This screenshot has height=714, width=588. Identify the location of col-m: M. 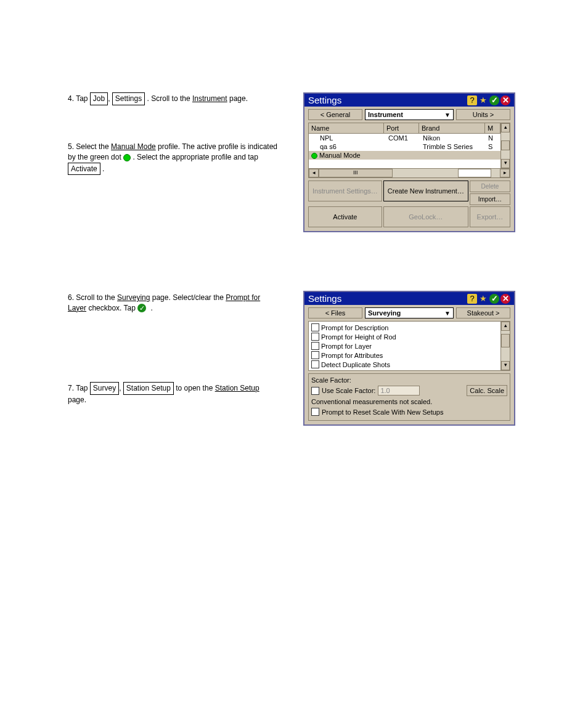
(493, 128).